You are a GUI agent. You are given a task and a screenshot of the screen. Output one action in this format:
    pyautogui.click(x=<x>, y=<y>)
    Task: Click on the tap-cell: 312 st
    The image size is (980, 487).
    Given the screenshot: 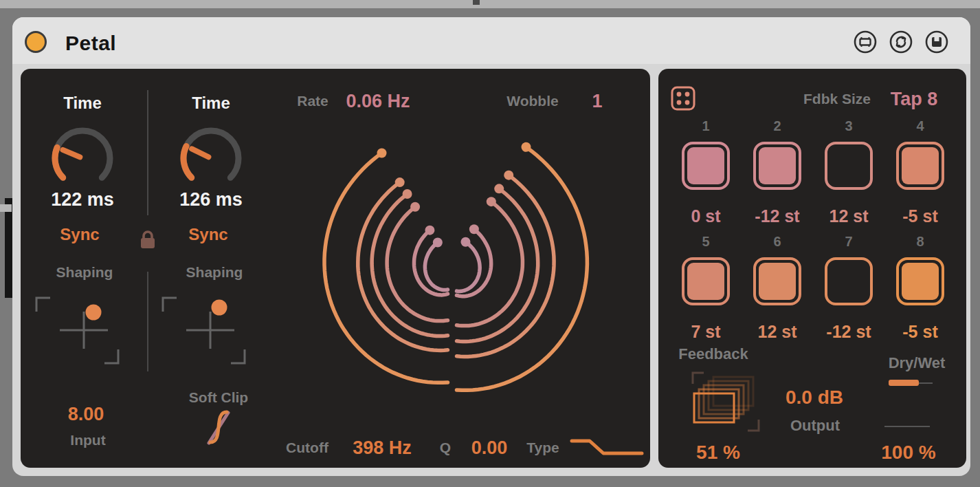 What is the action you would take?
    pyautogui.click(x=849, y=173)
    